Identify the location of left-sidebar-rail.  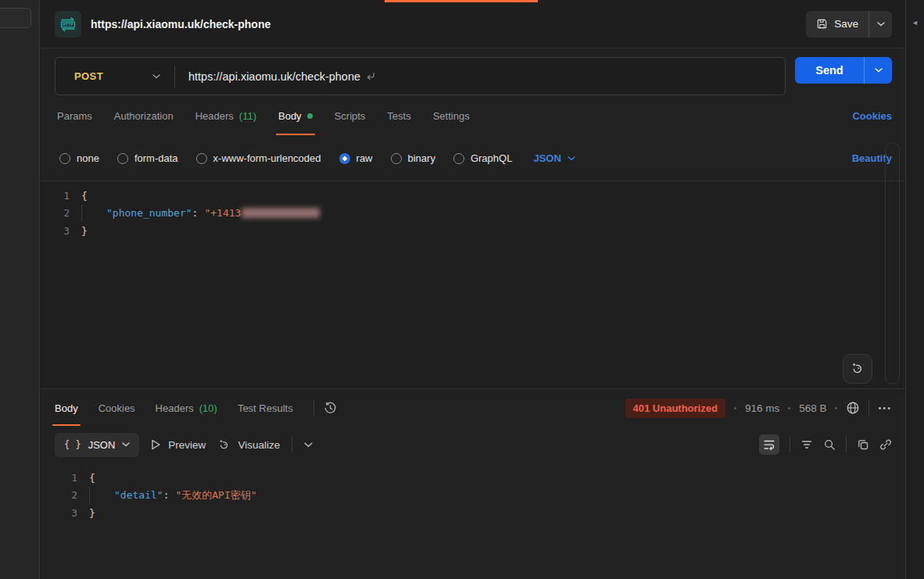
(20, 289).